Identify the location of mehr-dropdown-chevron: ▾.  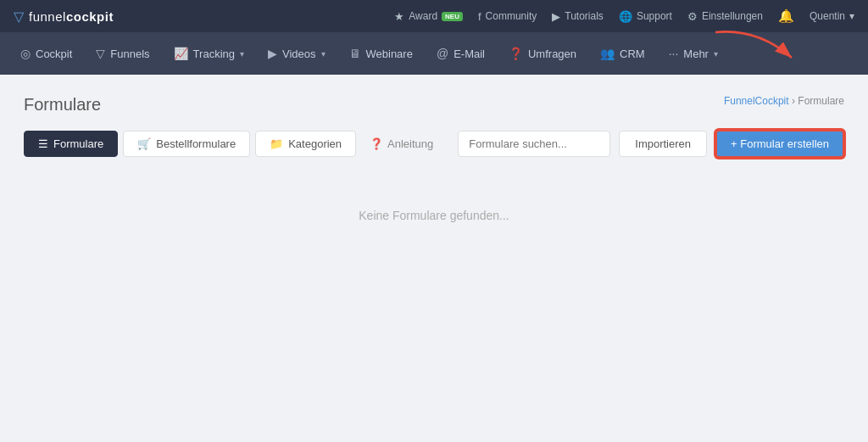
(715, 54).